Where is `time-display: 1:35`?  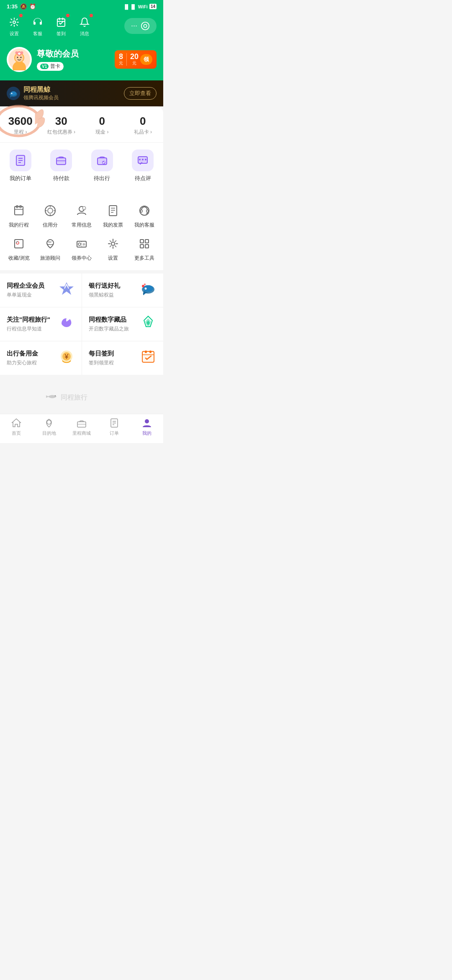
time-display: 1:35 is located at coordinates (12, 7).